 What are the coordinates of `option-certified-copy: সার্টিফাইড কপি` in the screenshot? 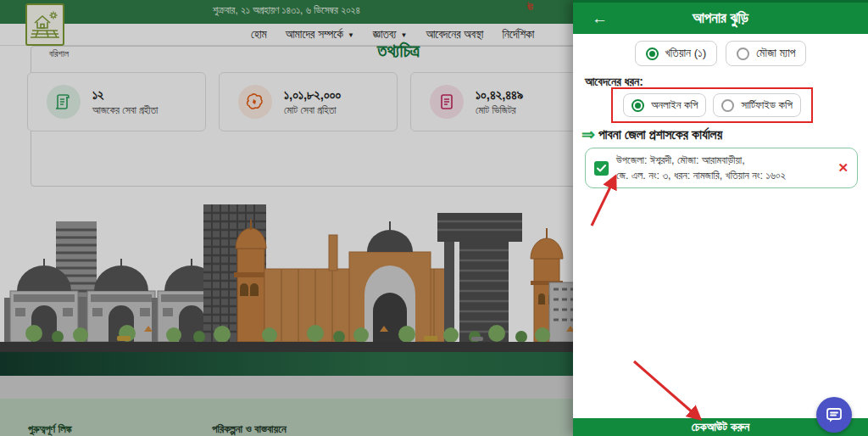 It's located at (757, 105).